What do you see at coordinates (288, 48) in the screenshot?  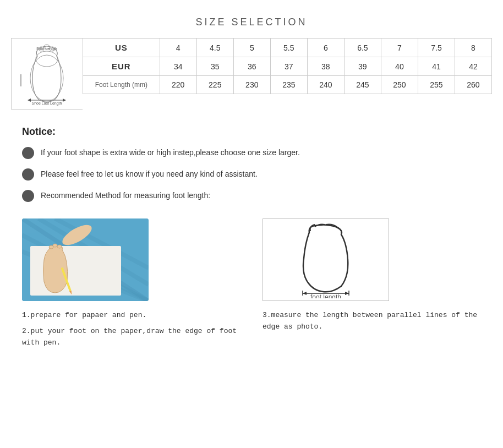 I see `table-cell: 5.5` at bounding box center [288, 48].